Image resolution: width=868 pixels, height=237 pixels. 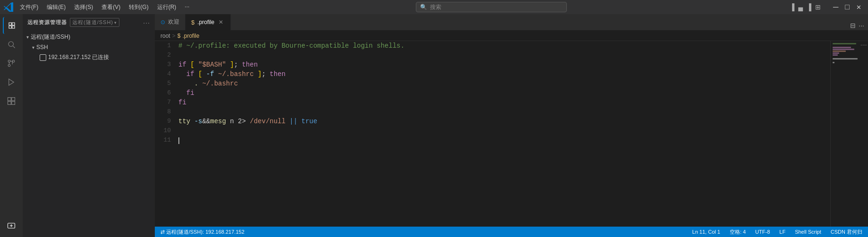 What do you see at coordinates (493, 112) in the screenshot?
I see `code-line-8: 8` at bounding box center [493, 112].